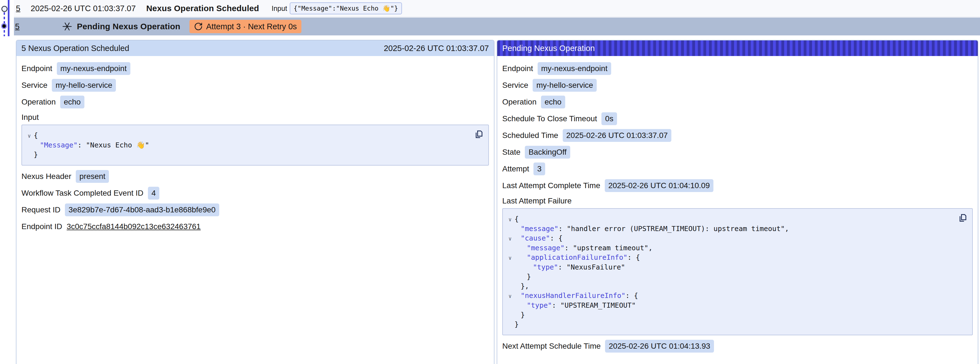 The image size is (980, 364). What do you see at coordinates (82, 193) in the screenshot?
I see `field-label: Workflow Task Completed Event ID` at bounding box center [82, 193].